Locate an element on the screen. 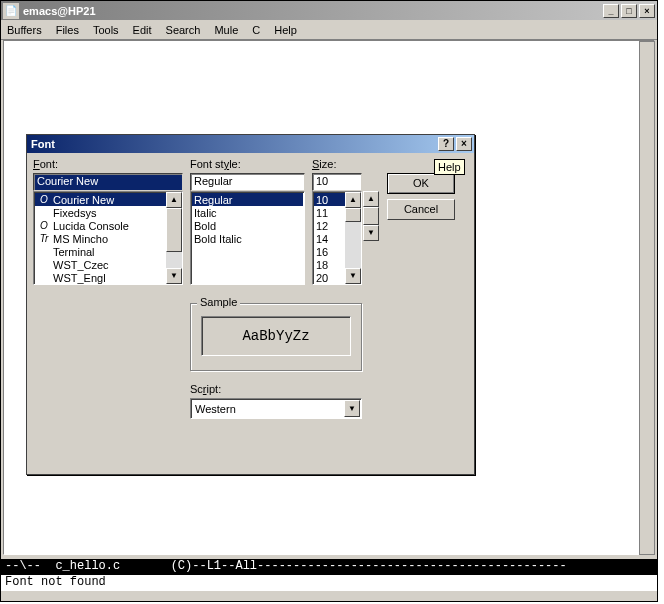  font-list-scrollbar: ▲ ▼ is located at coordinates (174, 238).